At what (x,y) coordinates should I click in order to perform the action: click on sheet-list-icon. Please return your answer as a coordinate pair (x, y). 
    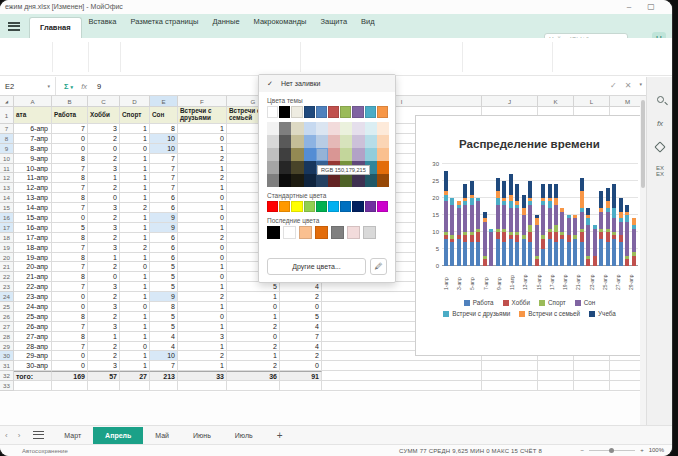
    Looking at the image, I should click on (38, 435).